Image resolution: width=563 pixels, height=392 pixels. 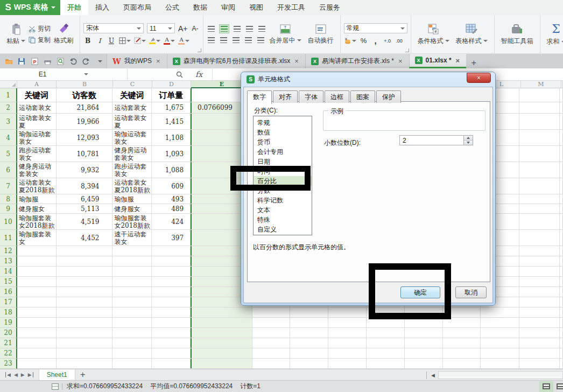 What do you see at coordinates (137, 61) in the screenshot?
I see `tab-my-wps: W 我的WPS ×` at bounding box center [137, 61].